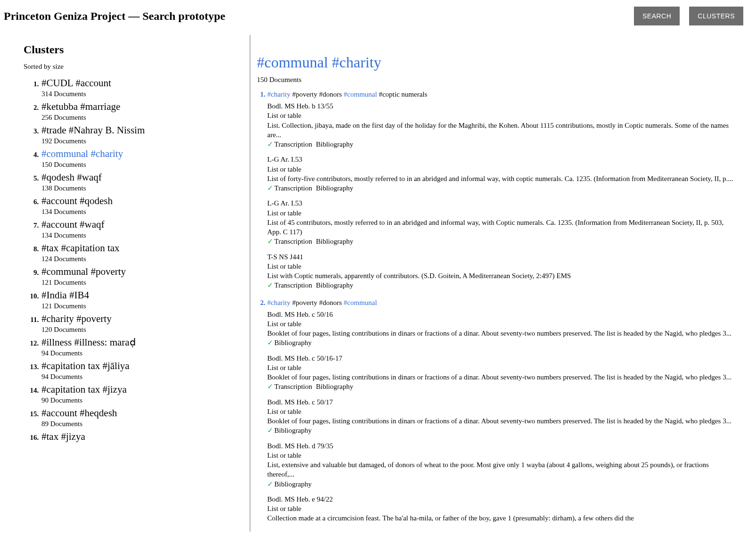 This screenshot has width=748, height=560. I want to click on doc-meta: ✓Bibliography, so click(501, 430).